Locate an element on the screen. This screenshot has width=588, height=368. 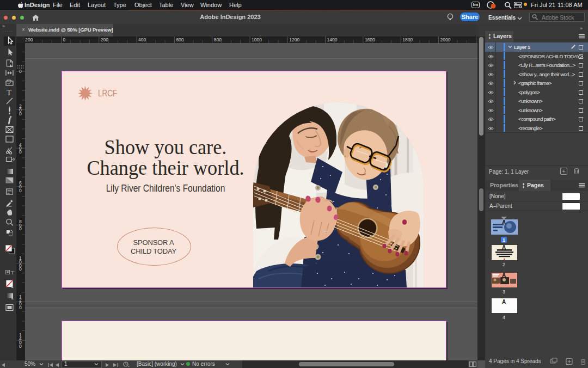
svg-text: 1400 is located at coordinates (332, 40).